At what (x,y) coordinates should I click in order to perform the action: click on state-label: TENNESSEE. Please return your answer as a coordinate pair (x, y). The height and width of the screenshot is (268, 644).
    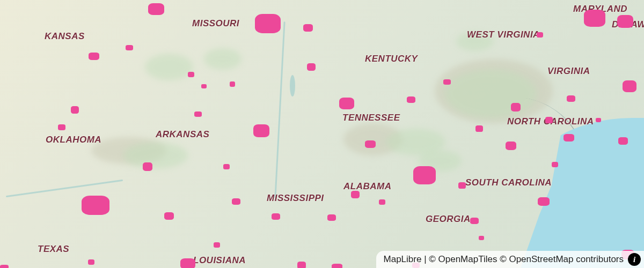
    Looking at the image, I should click on (371, 118).